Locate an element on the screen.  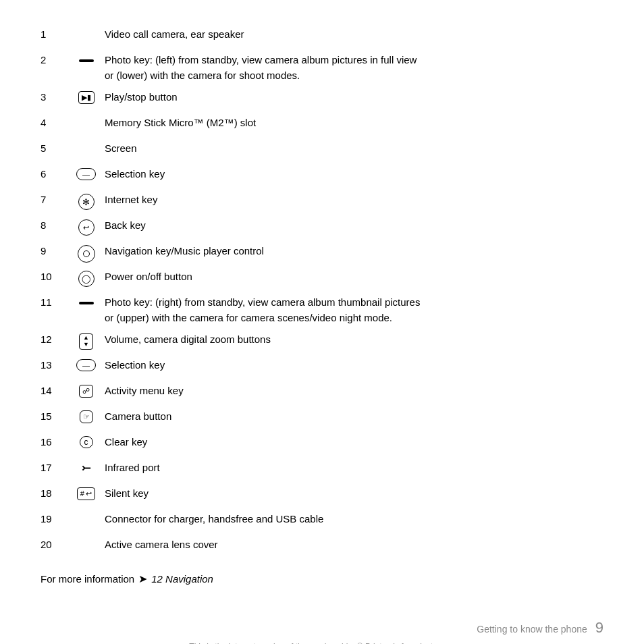
item-number: 5 is located at coordinates (54, 147).